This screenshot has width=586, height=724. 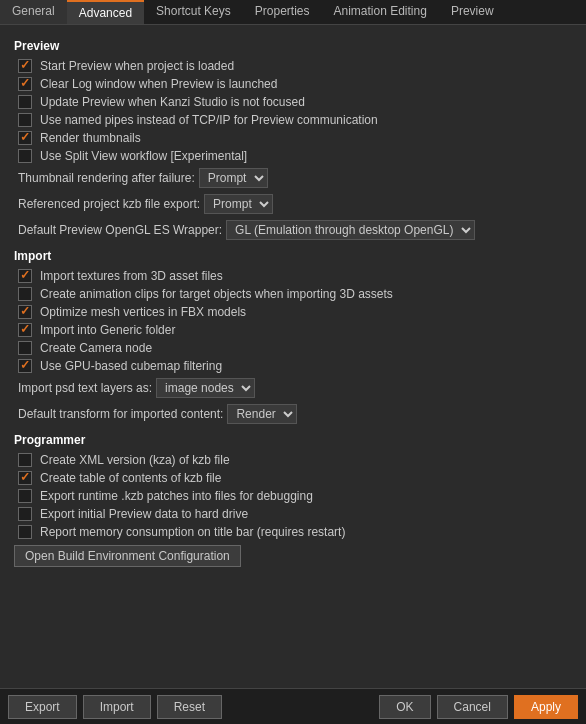 I want to click on preview-section-header: Preview, so click(x=293, y=46).